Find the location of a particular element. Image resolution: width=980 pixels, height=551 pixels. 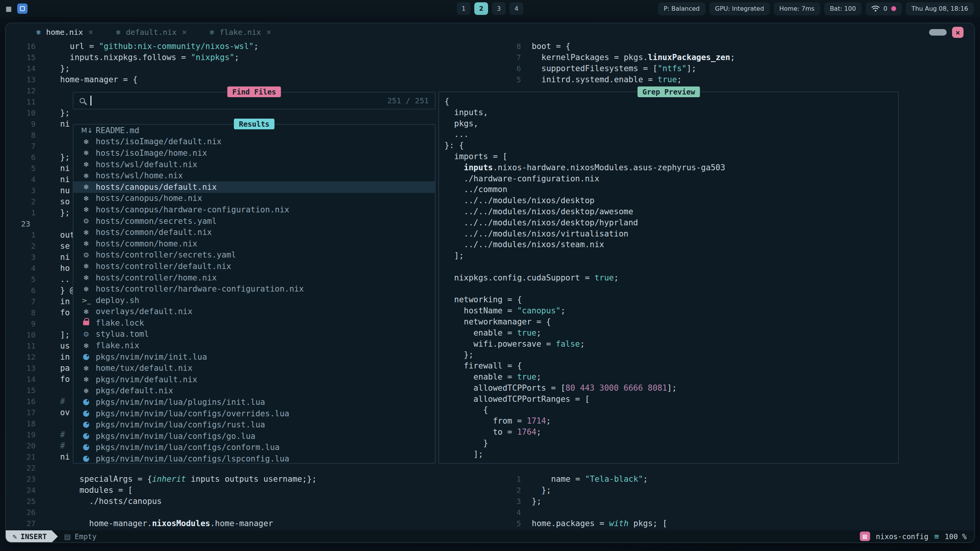

line-number: 25 is located at coordinates (21, 501).